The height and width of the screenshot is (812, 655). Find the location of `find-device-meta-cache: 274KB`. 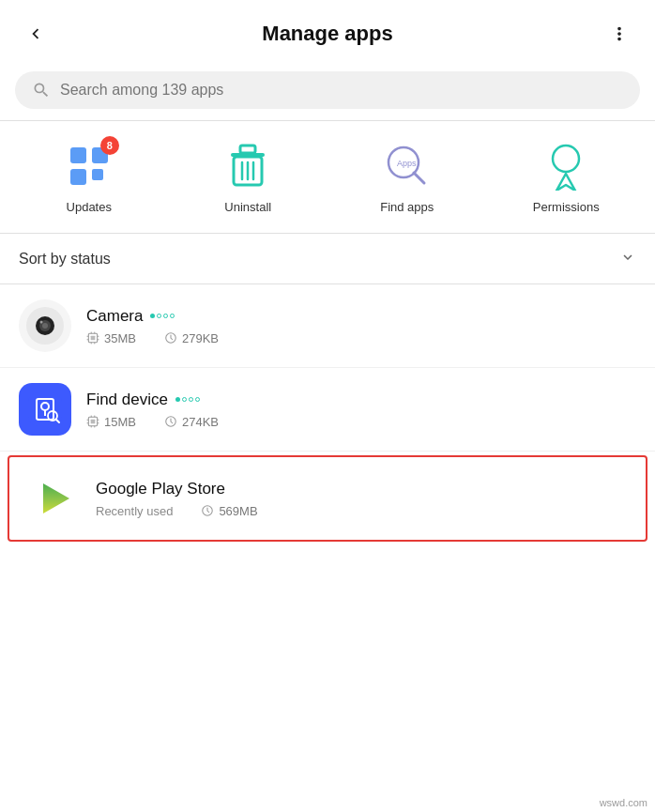

find-device-meta-cache: 274KB is located at coordinates (191, 422).